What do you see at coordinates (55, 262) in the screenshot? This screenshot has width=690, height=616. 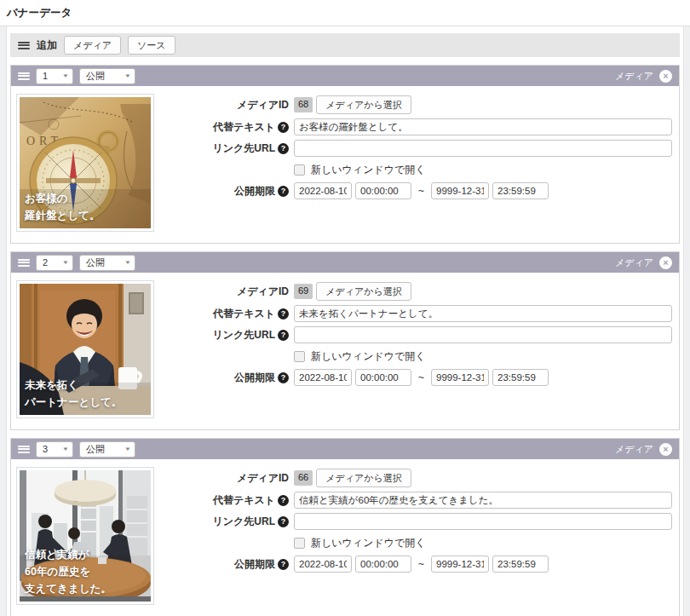 I see `order-select: 2 ▼` at bounding box center [55, 262].